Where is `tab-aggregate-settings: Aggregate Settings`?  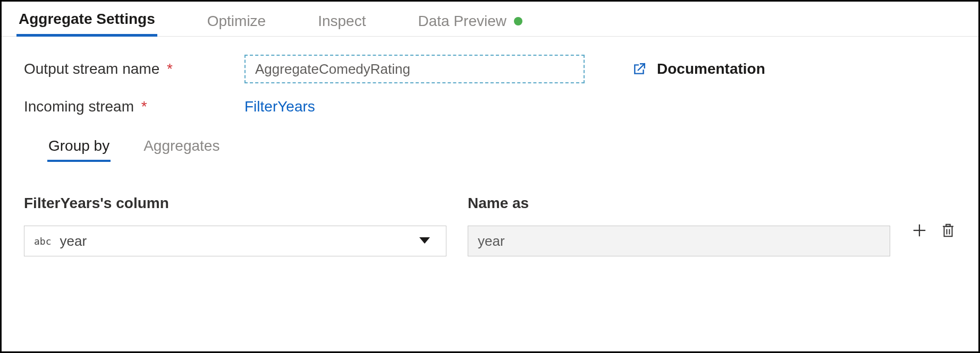
tab-aggregate-settings: Aggregate Settings is located at coordinates (87, 20).